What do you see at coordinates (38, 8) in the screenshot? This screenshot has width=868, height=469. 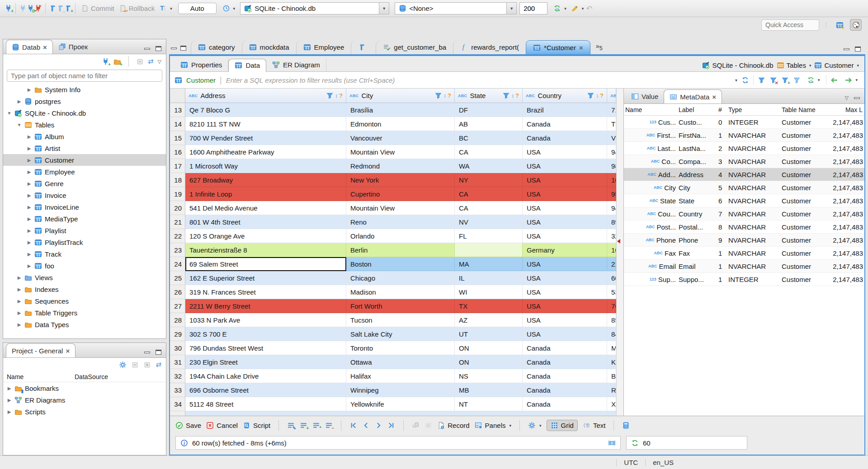 I see `disconnect-icon` at bounding box center [38, 8].